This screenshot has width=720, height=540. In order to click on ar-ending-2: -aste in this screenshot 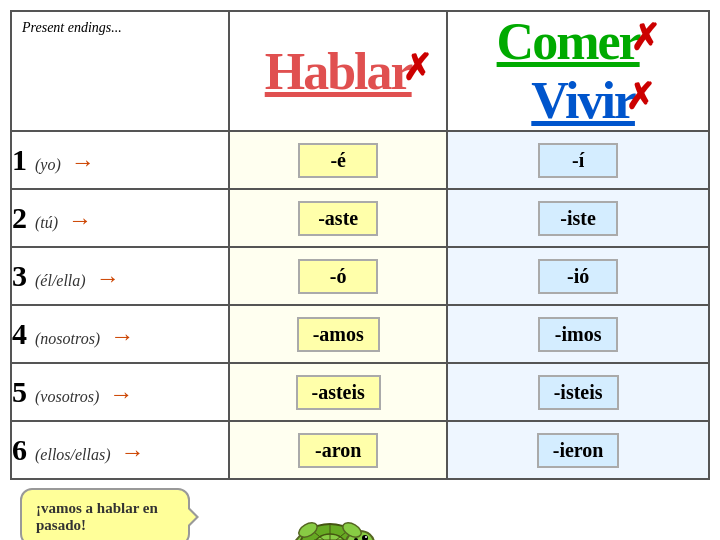, I will do `click(338, 218)`.